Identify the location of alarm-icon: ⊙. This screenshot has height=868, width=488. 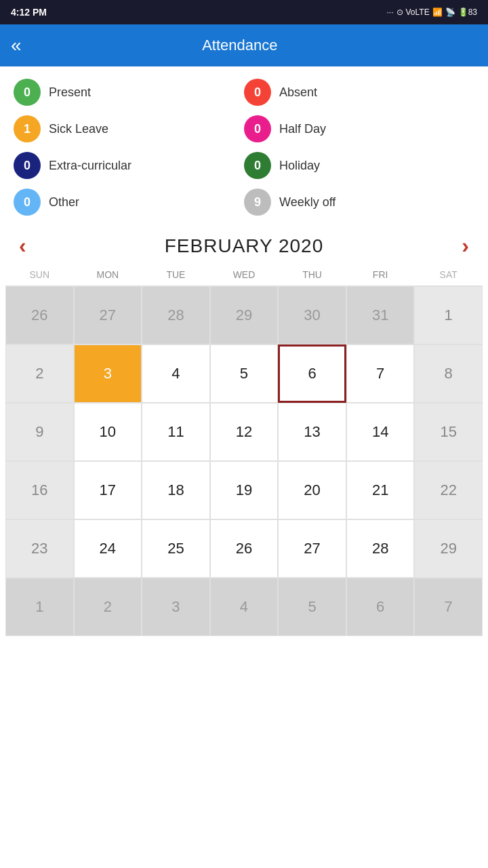
(400, 12).